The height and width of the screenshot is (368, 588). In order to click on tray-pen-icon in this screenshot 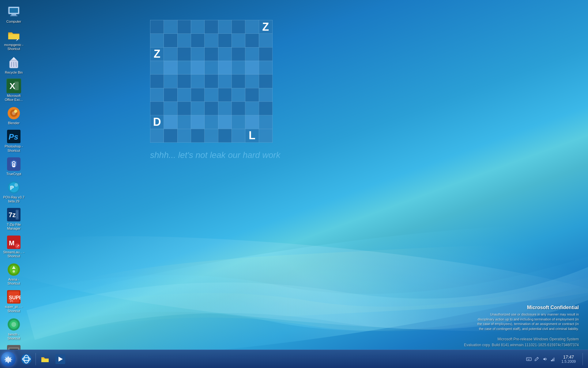, I will do `click(537, 359)`.